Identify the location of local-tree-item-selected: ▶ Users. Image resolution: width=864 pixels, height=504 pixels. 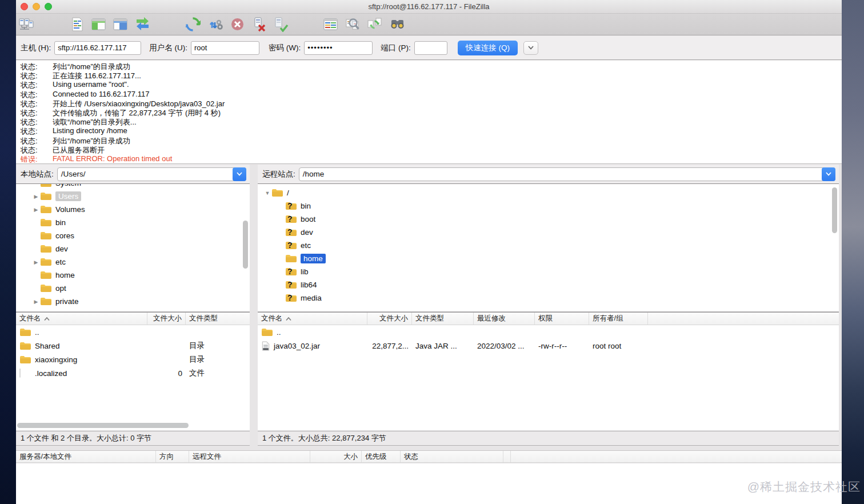
(133, 197).